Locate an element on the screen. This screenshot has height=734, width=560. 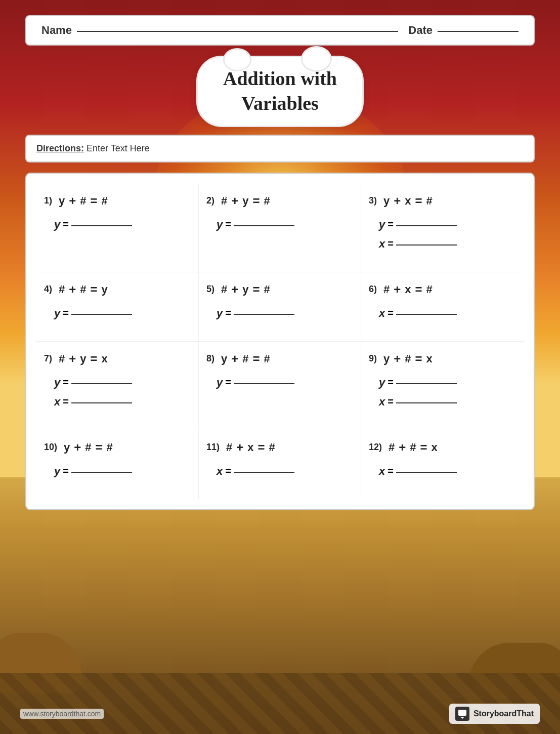
prob-num-12: 12) is located at coordinates (375, 447).